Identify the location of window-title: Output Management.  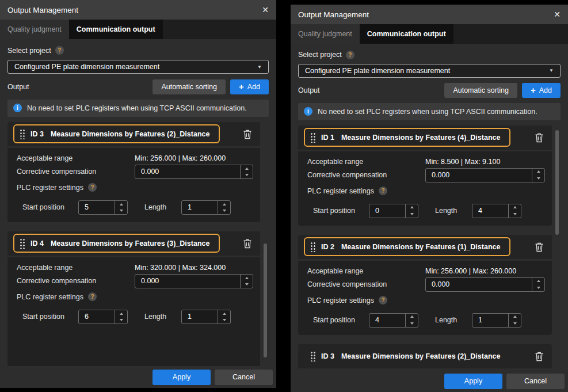
(43, 10).